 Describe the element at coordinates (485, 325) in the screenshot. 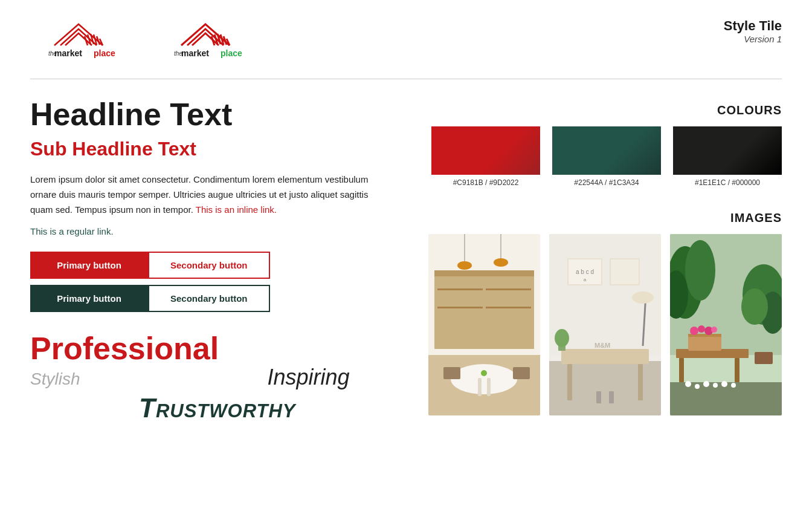

I see `image-kitchen` at that location.